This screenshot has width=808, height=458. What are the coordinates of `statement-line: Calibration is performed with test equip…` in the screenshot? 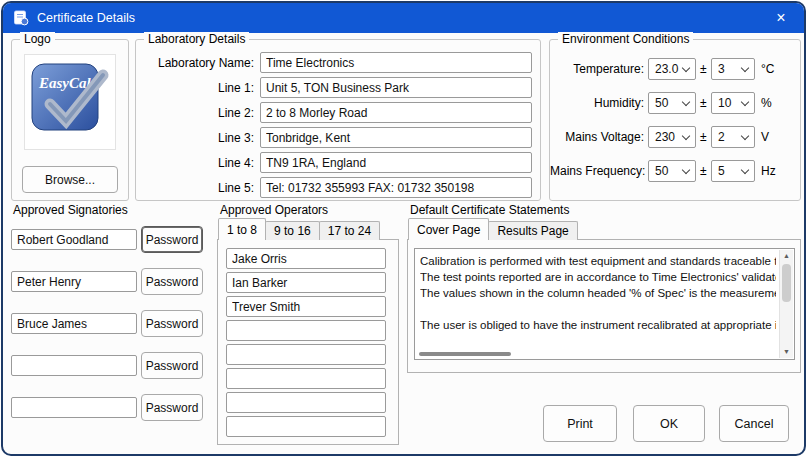 It's located at (598, 261).